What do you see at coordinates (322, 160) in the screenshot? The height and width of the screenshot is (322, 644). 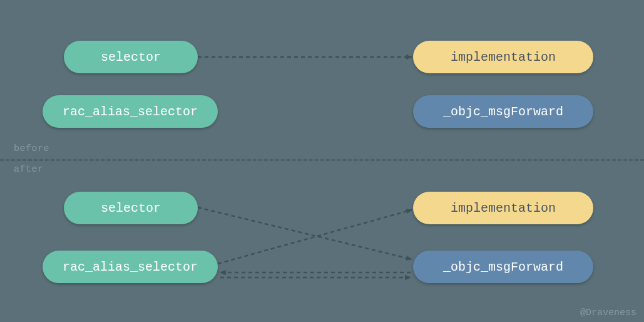 I see `divider-line` at bounding box center [322, 160].